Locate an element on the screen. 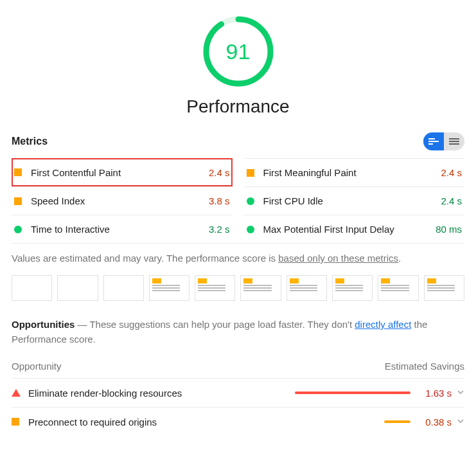 The image size is (476, 450). opportunity-value: 0.38 s is located at coordinates (435, 422).